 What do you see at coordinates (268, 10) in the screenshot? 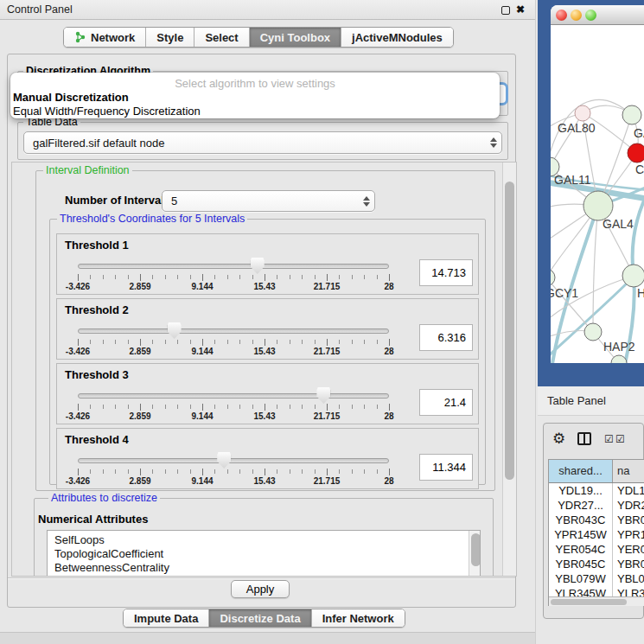
I see `control-panel-titlebar: Control Panel ✖` at bounding box center [268, 10].